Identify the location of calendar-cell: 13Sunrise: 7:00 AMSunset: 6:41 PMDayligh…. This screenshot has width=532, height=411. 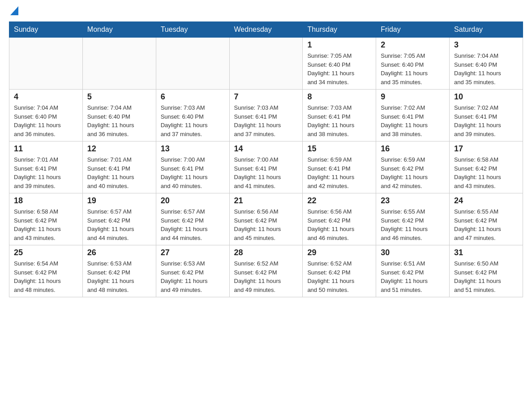
(193, 167).